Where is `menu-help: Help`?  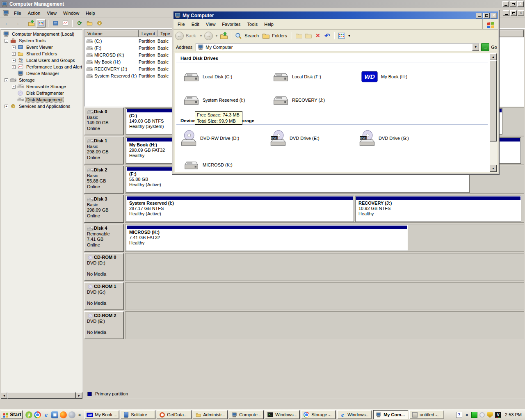 menu-help: Help is located at coordinates (269, 24).